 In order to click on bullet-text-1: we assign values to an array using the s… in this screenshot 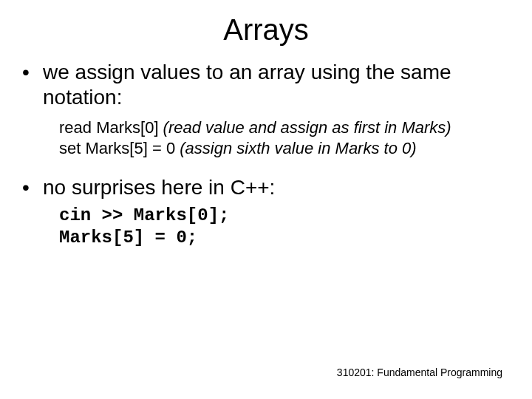, I will do `click(277, 85)`.